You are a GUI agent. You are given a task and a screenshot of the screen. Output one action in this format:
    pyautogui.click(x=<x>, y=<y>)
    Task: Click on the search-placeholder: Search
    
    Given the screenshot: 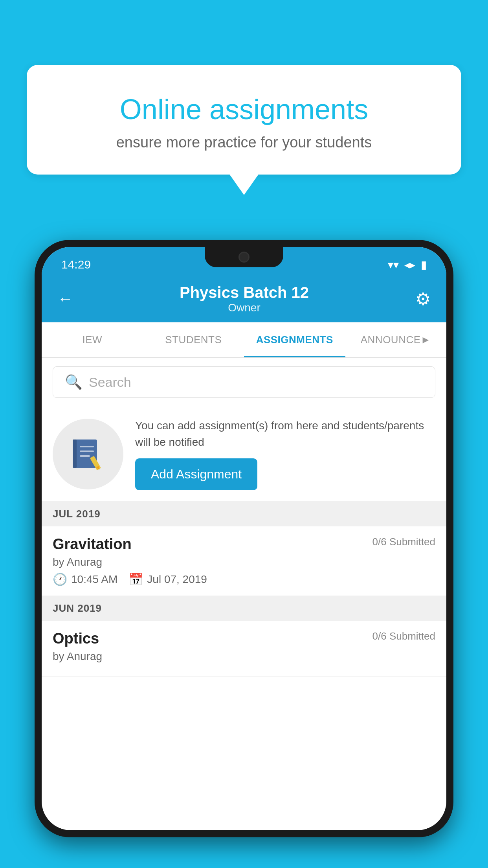 What is the action you would take?
    pyautogui.click(x=110, y=382)
    